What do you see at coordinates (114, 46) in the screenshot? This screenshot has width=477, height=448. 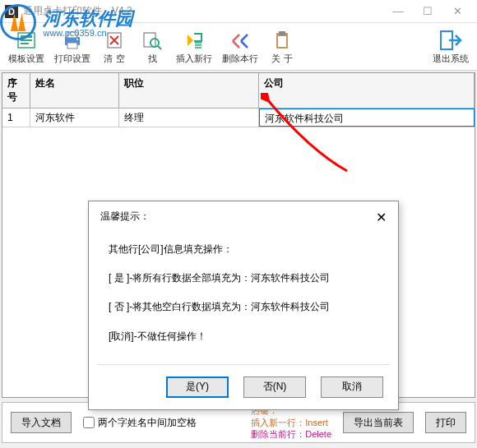 I see `clear-button: 清 空` at bounding box center [114, 46].